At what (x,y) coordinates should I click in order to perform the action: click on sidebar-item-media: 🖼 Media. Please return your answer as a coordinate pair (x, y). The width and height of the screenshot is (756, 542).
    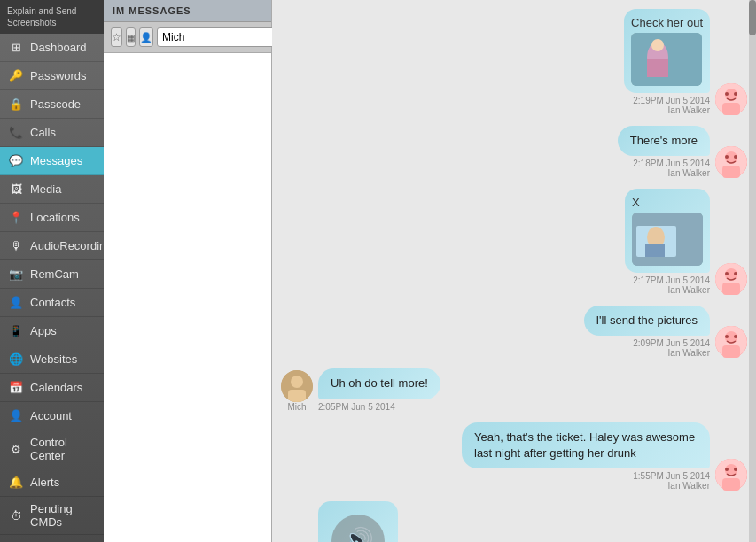
    Looking at the image, I should click on (51, 190).